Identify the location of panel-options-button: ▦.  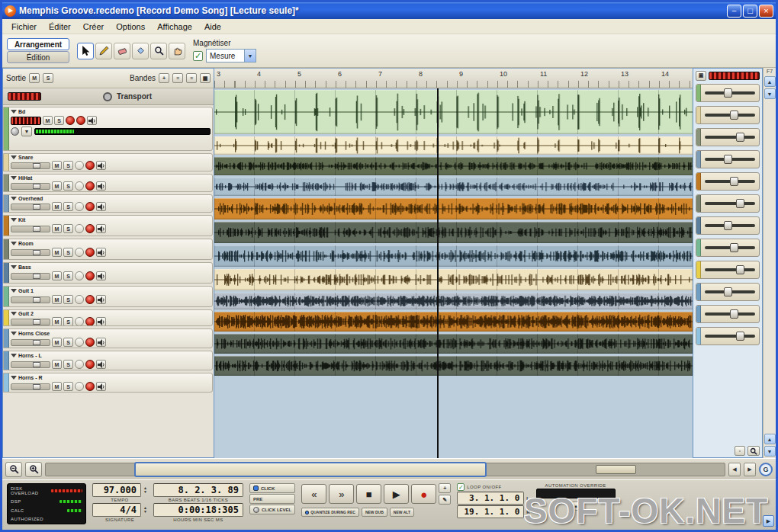
(205, 78).